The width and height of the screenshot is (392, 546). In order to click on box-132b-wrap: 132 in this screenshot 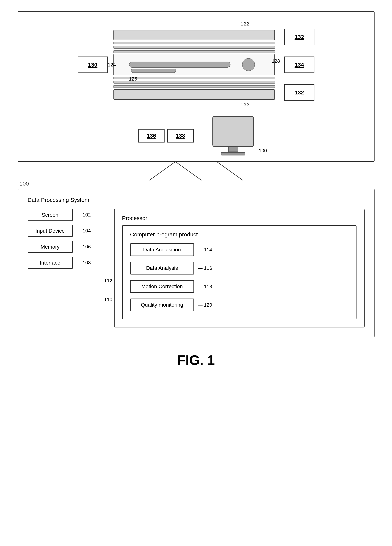, I will do `click(300, 92)`.